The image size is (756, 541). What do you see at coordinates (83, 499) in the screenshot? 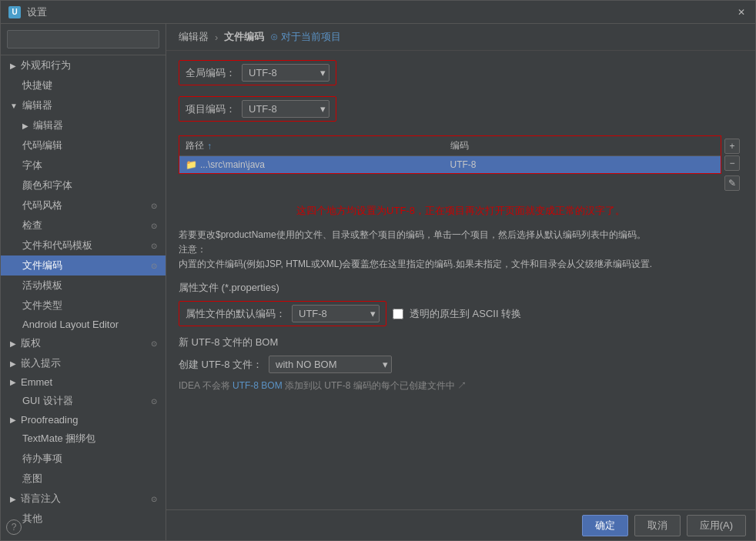
I see `sidebar-item-lang-inject: ▶ 语言注入 ⊙` at bounding box center [83, 499].